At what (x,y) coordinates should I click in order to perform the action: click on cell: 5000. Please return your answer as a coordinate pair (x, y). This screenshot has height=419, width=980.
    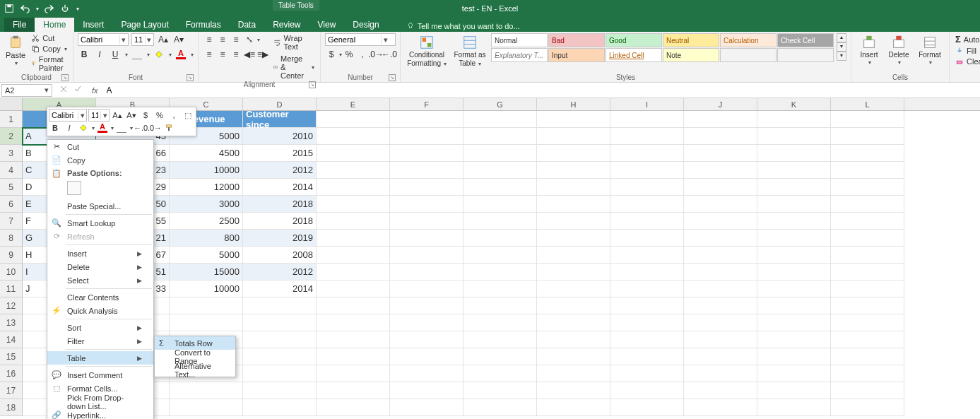
    Looking at the image, I should click on (206, 255).